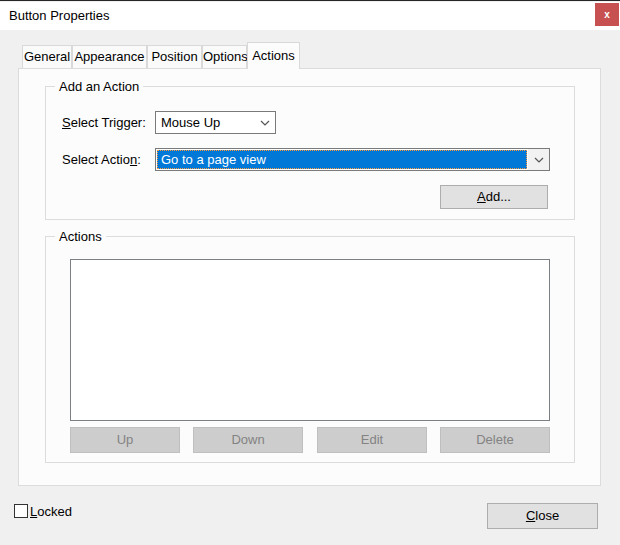 This screenshot has width=620, height=545. I want to click on tab-options: Options, so click(224, 57).